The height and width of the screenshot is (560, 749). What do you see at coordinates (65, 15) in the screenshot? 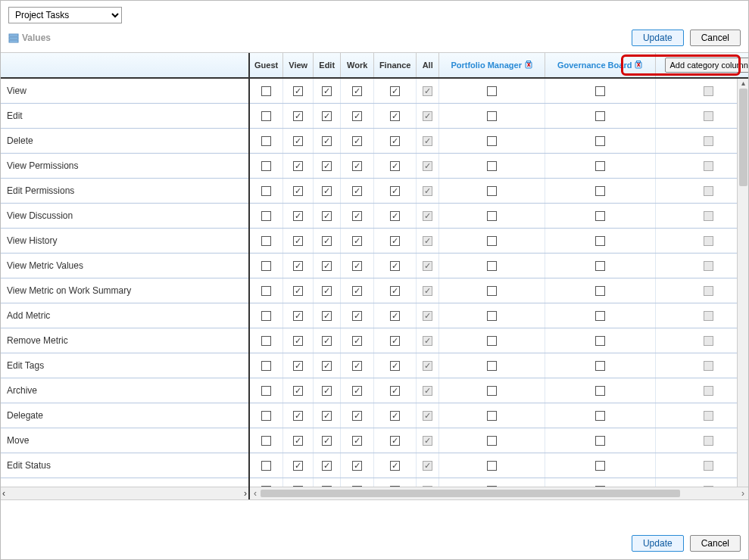
I see `entity-select: Project Tasks` at bounding box center [65, 15].